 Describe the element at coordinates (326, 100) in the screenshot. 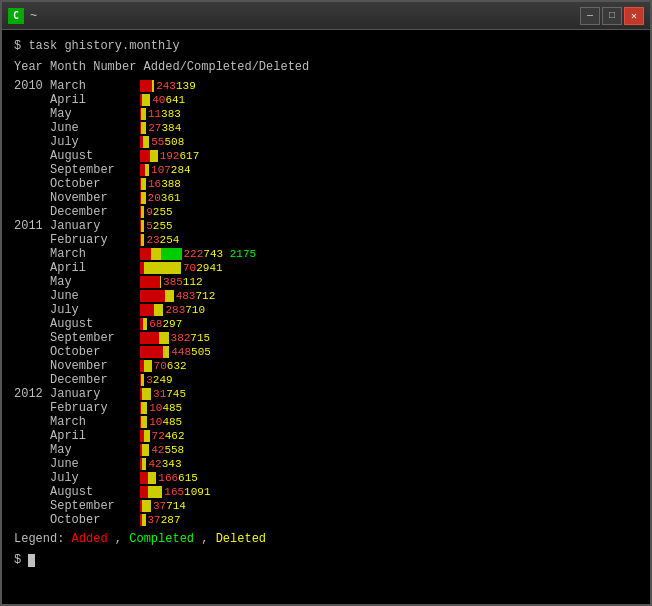

I see `table-row: April40641` at that location.